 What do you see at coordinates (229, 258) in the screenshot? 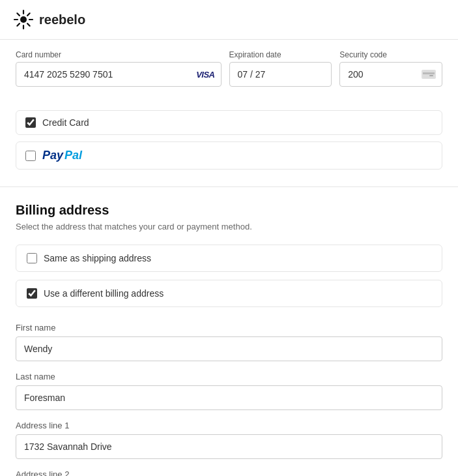
I see `same-shipping-option: Same as shipping address` at bounding box center [229, 258].